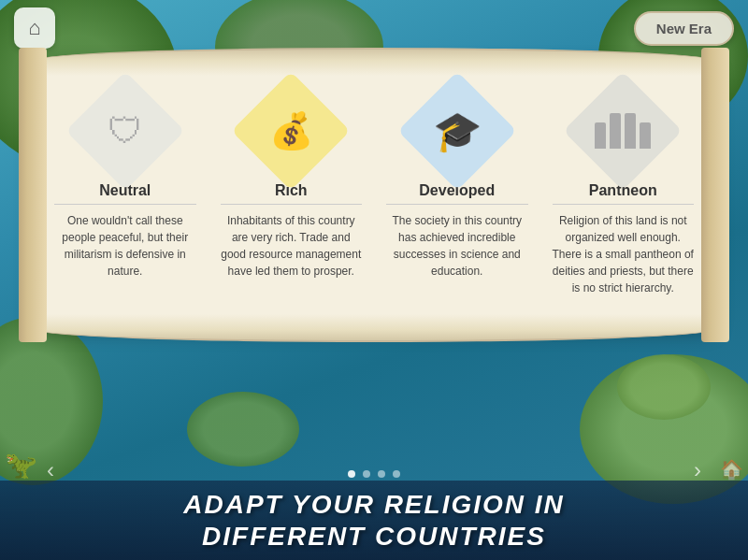 This screenshot has width=748, height=560. Describe the element at coordinates (125, 246) in the screenshot. I see `card-desc-neutral: One wouldn't call these people peaceful,…` at that location.